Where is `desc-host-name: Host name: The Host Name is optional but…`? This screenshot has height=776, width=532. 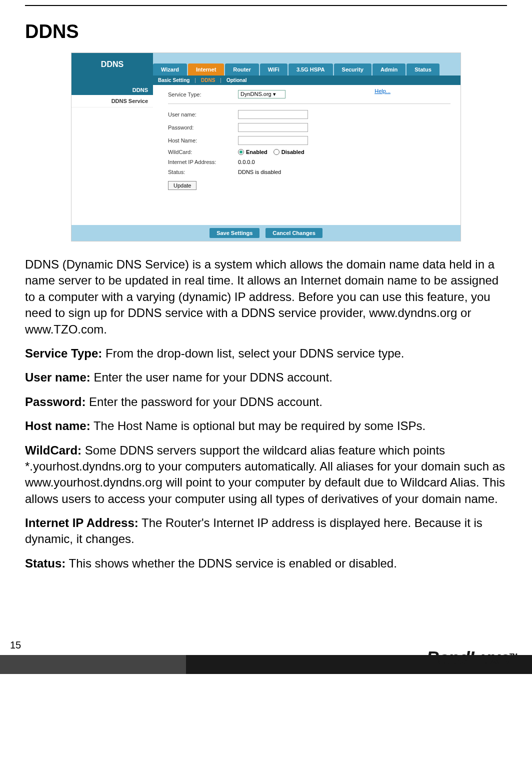
desc-host-name: Host name: The Host Name is optional but… is located at coordinates (266, 426).